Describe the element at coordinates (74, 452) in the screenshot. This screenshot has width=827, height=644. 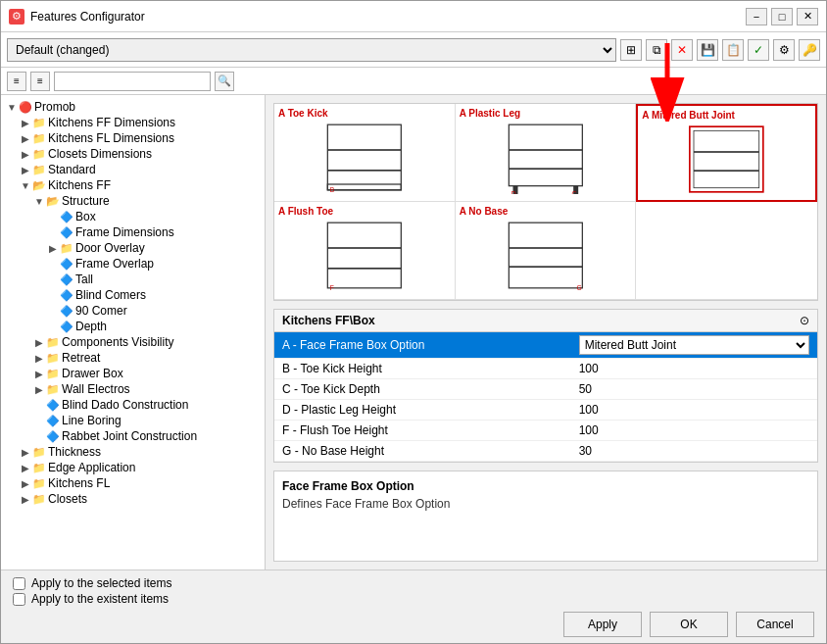
I see `label-th: Thickness` at that location.